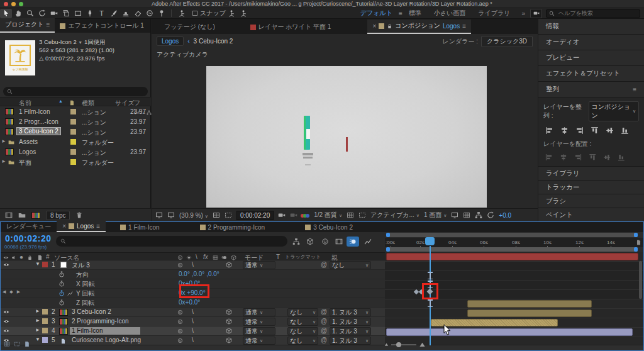 This screenshot has height=351, width=644. I want to click on selection-tool-icon, so click(6, 14).